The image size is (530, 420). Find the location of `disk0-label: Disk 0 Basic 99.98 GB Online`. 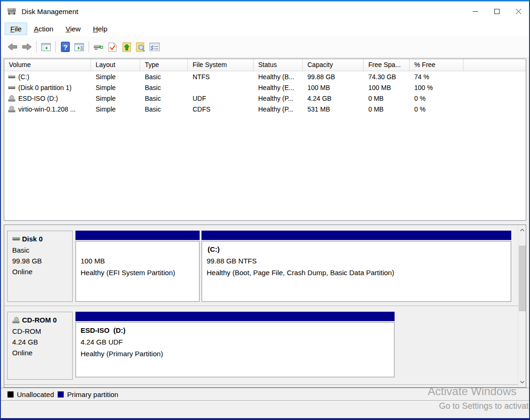

disk0-label: Disk 0 Basic 99.98 GB Online is located at coordinates (40, 266).